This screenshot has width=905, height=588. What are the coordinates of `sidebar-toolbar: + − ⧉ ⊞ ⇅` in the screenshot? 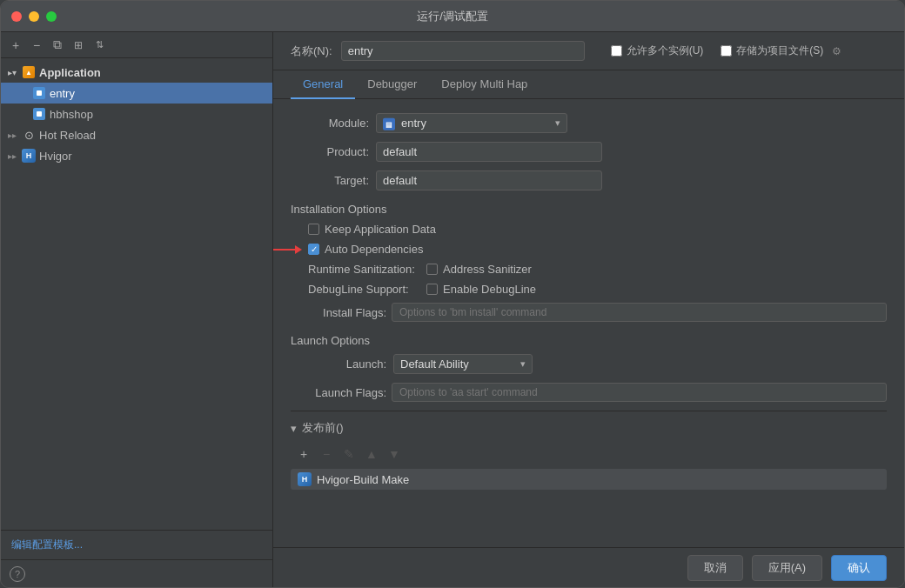 It's located at (137, 45).